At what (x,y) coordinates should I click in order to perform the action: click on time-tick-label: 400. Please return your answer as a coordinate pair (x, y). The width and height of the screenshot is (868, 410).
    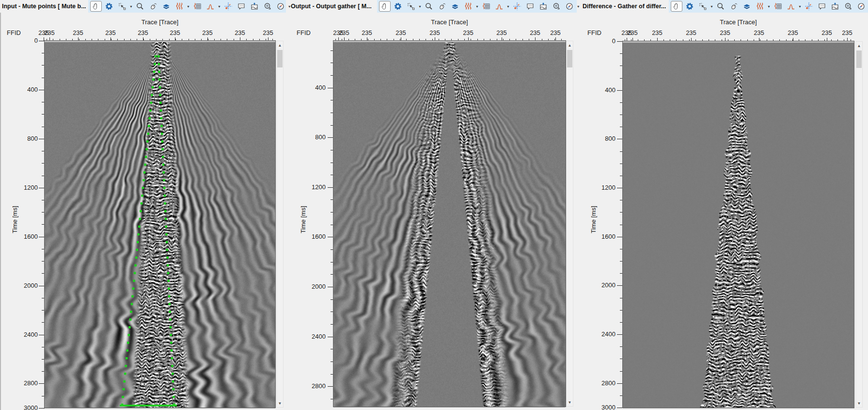
    Looking at the image, I should click on (603, 90).